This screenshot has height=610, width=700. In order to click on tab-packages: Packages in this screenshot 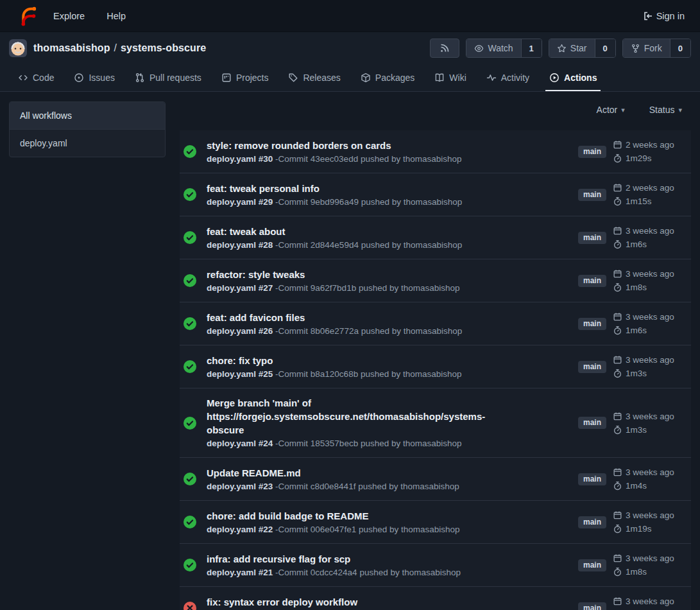, I will do `click(388, 78)`.